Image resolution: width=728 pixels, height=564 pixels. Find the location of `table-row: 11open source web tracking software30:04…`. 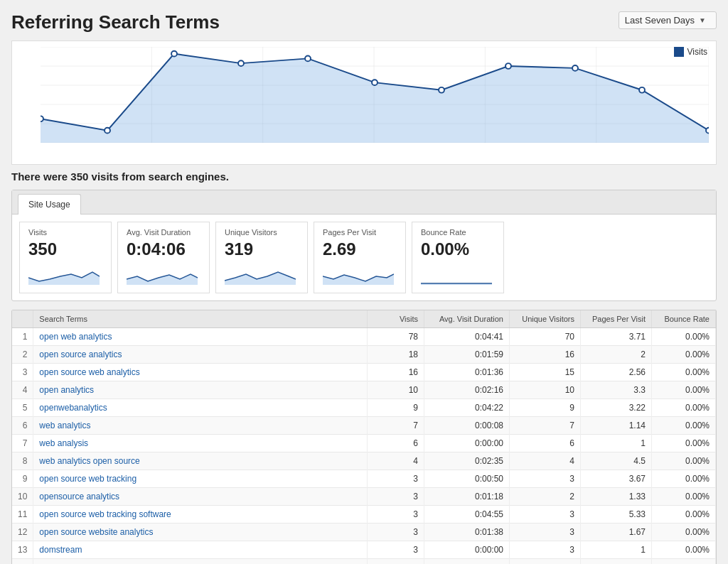

table-row: 11open source web tracking software30:04… is located at coordinates (364, 514).